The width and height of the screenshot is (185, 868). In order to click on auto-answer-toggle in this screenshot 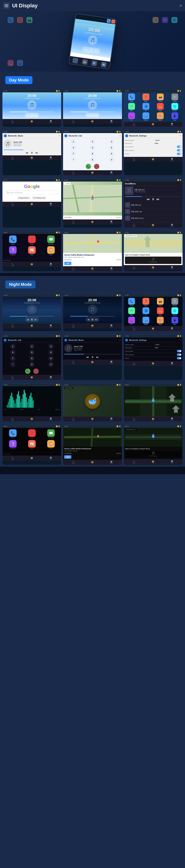, I will do `click(179, 351)`.